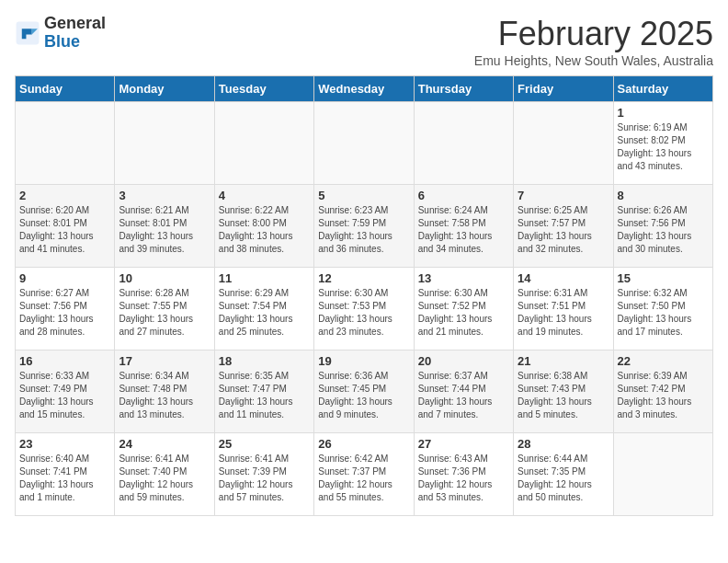 The width and height of the screenshot is (728, 563). What do you see at coordinates (664, 313) in the screenshot?
I see `day-info: Sunrise: 6:32 AM Sunset: 7:50 PM Dayligh…` at bounding box center [664, 313].